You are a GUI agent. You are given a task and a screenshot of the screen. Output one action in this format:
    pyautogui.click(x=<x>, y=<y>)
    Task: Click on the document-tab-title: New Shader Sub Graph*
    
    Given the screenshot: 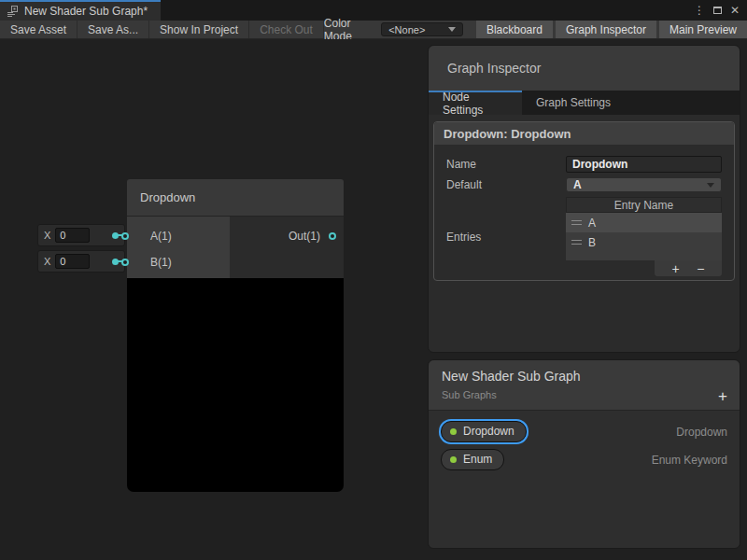 What is the action you would take?
    pyautogui.click(x=86, y=11)
    